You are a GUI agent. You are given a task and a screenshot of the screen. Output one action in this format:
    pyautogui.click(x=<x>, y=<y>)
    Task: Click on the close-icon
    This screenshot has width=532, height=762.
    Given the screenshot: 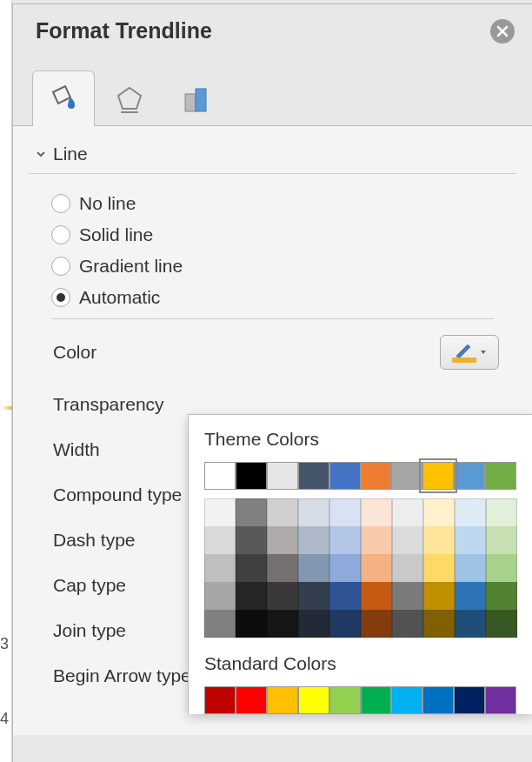 What is the action you would take?
    pyautogui.click(x=502, y=31)
    